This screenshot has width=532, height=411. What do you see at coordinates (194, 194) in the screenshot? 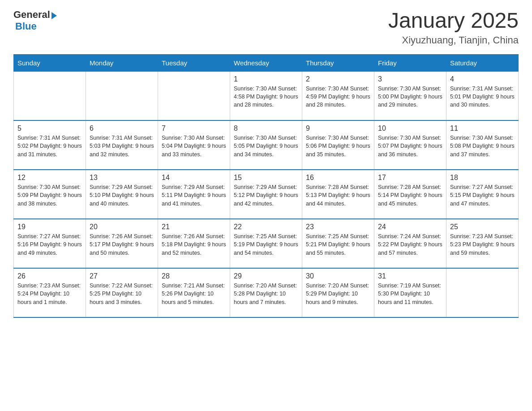
I see `calendar-cell: 14Sunrise: 7:29 AM Sunset: 5:11 PM Dayli…` at bounding box center [194, 194].